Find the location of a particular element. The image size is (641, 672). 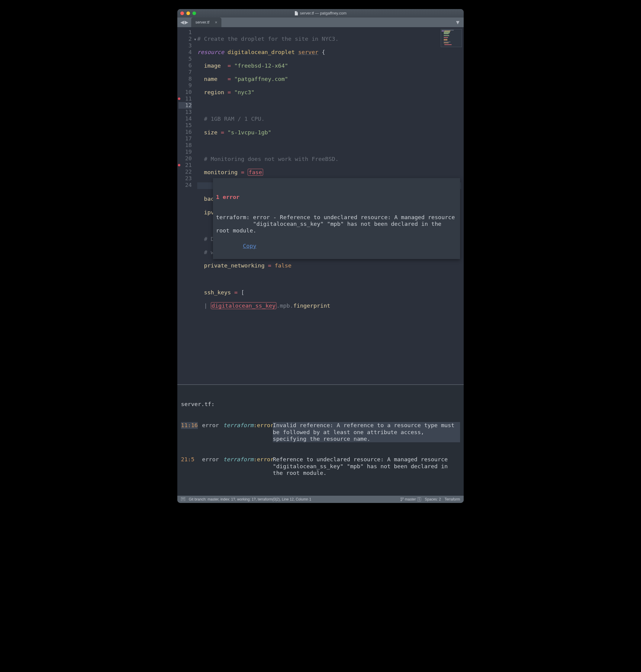

line-number: 13 is located at coordinates (185, 112).